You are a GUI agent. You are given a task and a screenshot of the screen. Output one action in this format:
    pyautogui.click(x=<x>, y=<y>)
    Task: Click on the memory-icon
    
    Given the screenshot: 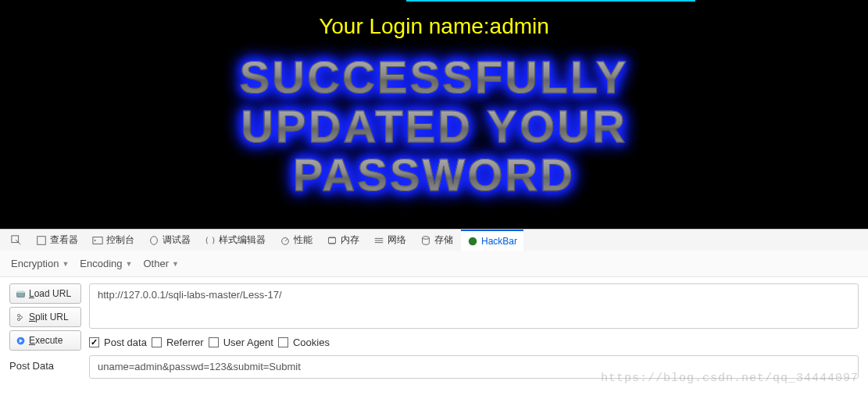 What is the action you would take?
    pyautogui.click(x=332, y=240)
    